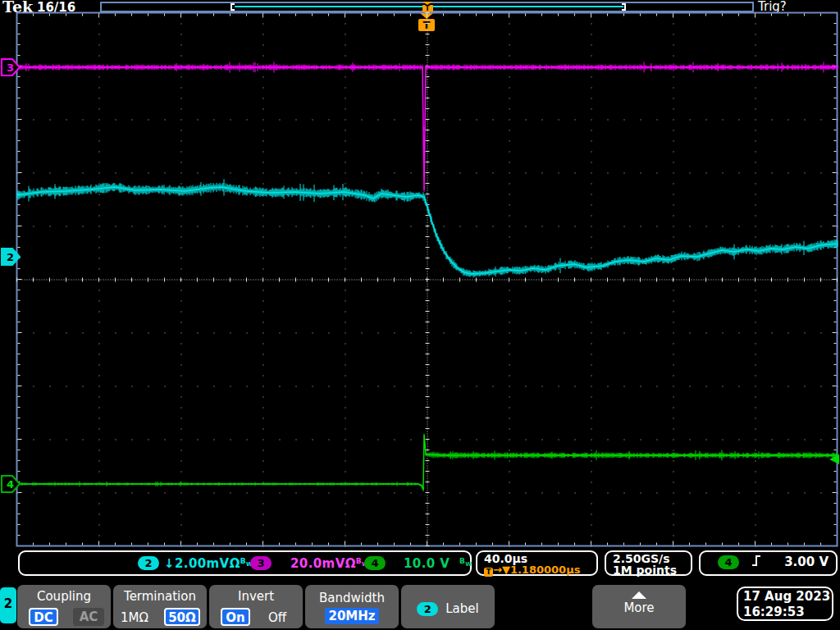  Describe the element at coordinates (462, 609) in the screenshot. I see `label-text: Label` at that location.